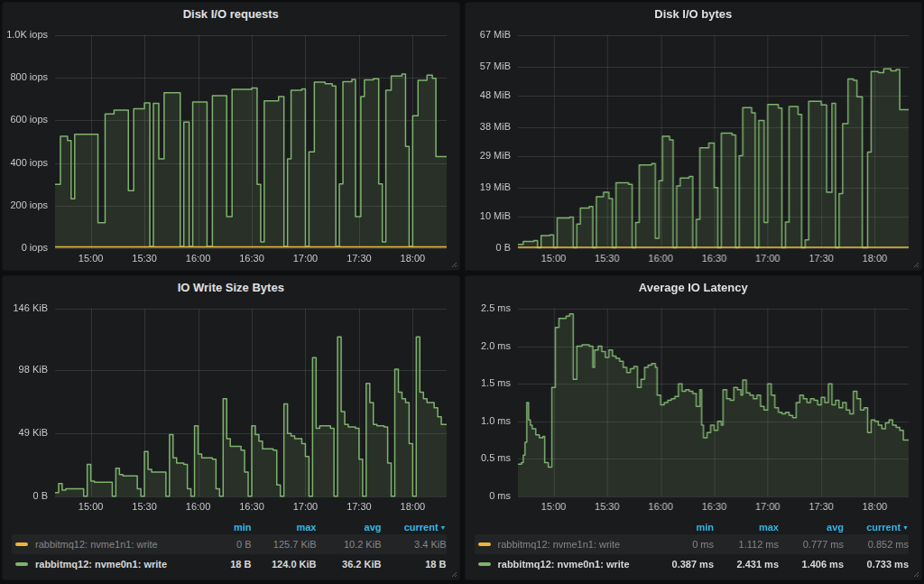  I want to click on panel-title: Average IO Latency, so click(694, 288).